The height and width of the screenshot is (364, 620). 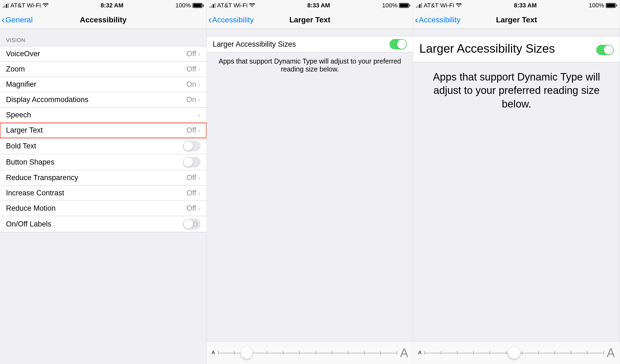 What do you see at coordinates (103, 115) in the screenshot?
I see `row-speech: Speech ›` at bounding box center [103, 115].